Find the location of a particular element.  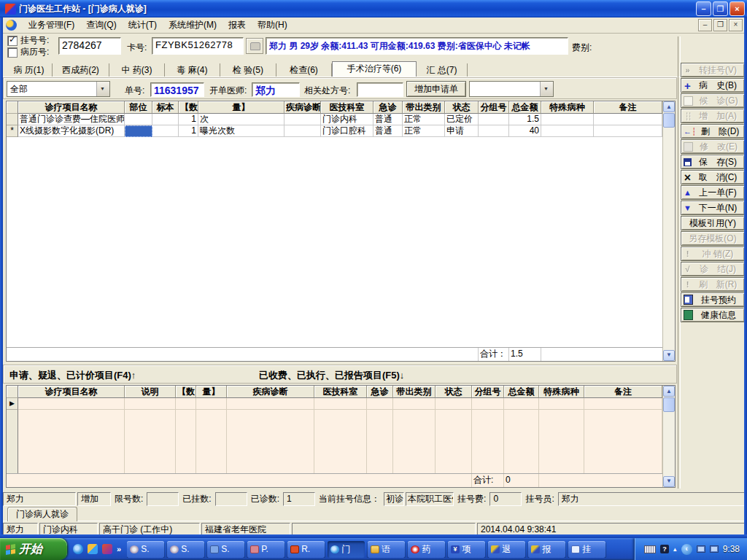

side-button: 候 诊(G) is located at coordinates (713, 101).